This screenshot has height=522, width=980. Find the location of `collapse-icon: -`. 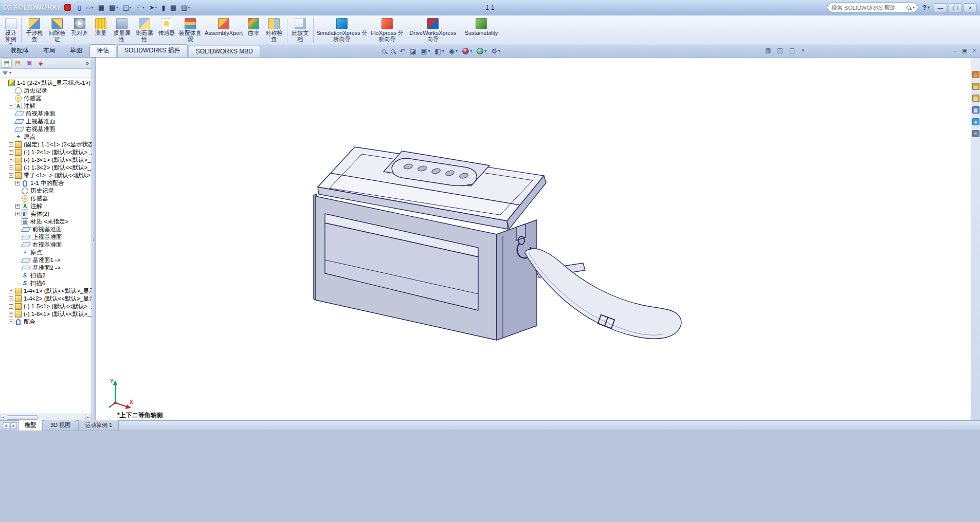

collapse-icon: - is located at coordinates (11, 176).